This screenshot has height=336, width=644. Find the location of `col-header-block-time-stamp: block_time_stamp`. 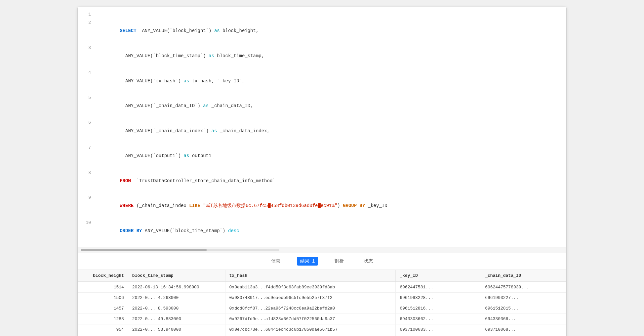

col-header-block-time-stamp: block_time_stamp is located at coordinates (177, 276).